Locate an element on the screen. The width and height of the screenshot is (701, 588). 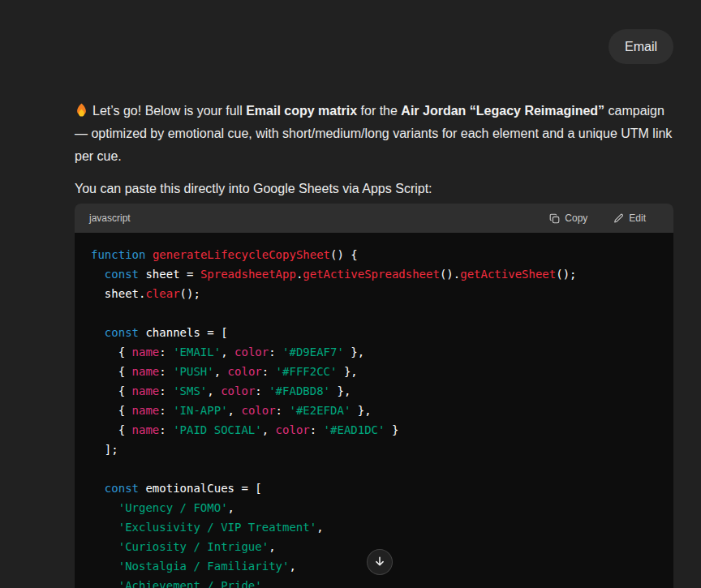
code-token: '#E2EFDA' is located at coordinates (320, 410).